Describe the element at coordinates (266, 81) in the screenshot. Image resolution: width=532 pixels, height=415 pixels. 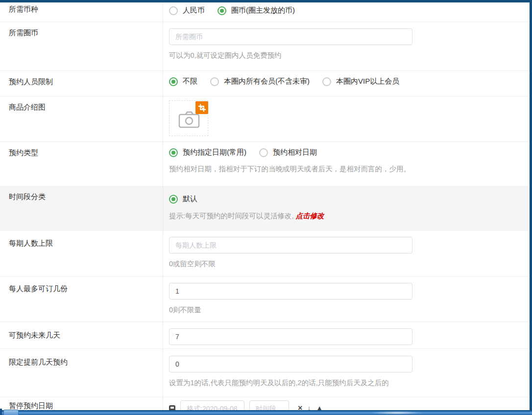
I see `radio-option-label: 本圈内所有会员(不含未审)` at that location.